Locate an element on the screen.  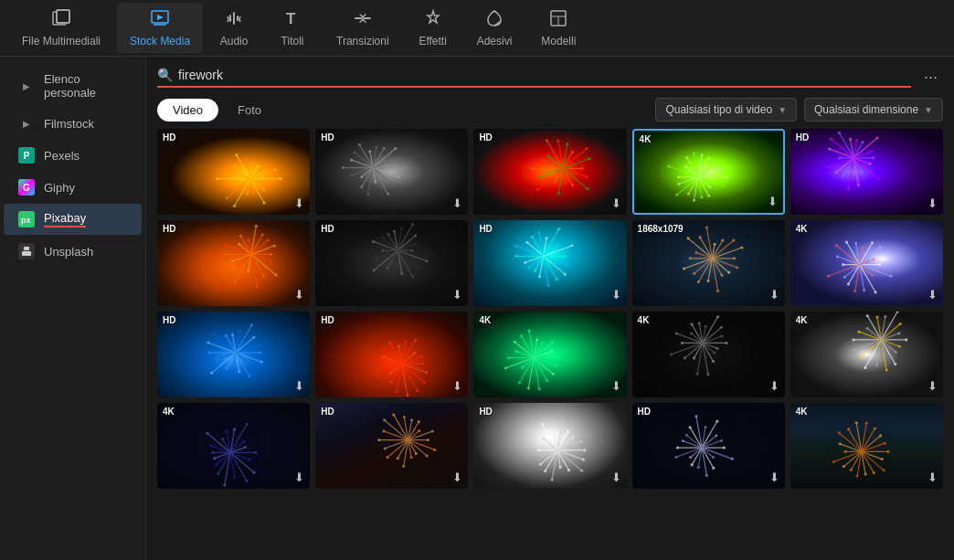
size-dropdown: Qualsiasi dimensione ▼ is located at coordinates (874, 110).